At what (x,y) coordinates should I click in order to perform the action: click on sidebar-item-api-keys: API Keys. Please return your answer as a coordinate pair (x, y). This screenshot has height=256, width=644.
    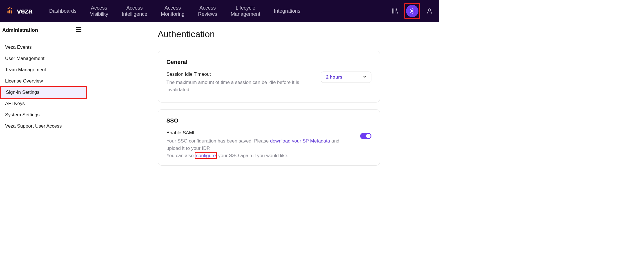
    Looking at the image, I should click on (43, 104).